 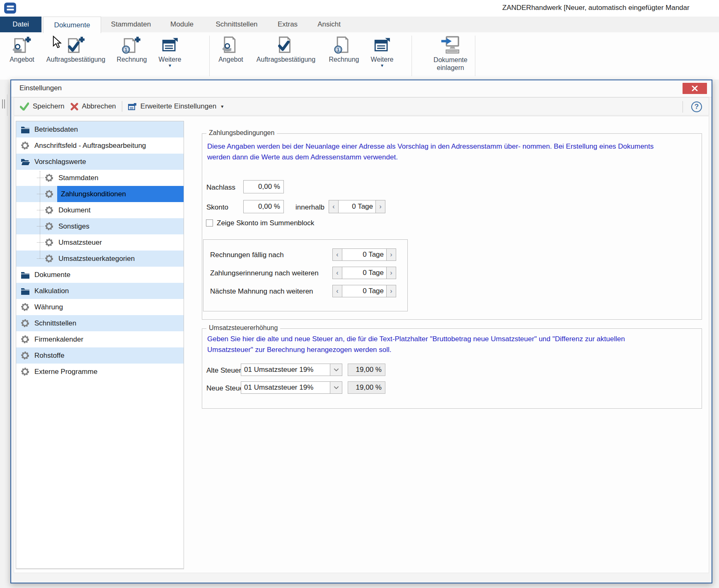 I want to click on ribbon-new-more-button: Weitere ▾, so click(x=170, y=51).